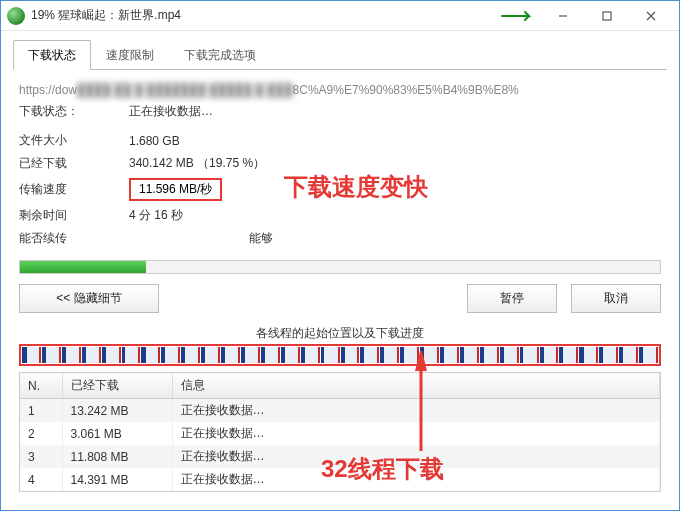 The image size is (680, 511). Describe the element at coordinates (340, 480) in the screenshot. I see `table-row: 414.391 MB正在接收数据…` at that location.